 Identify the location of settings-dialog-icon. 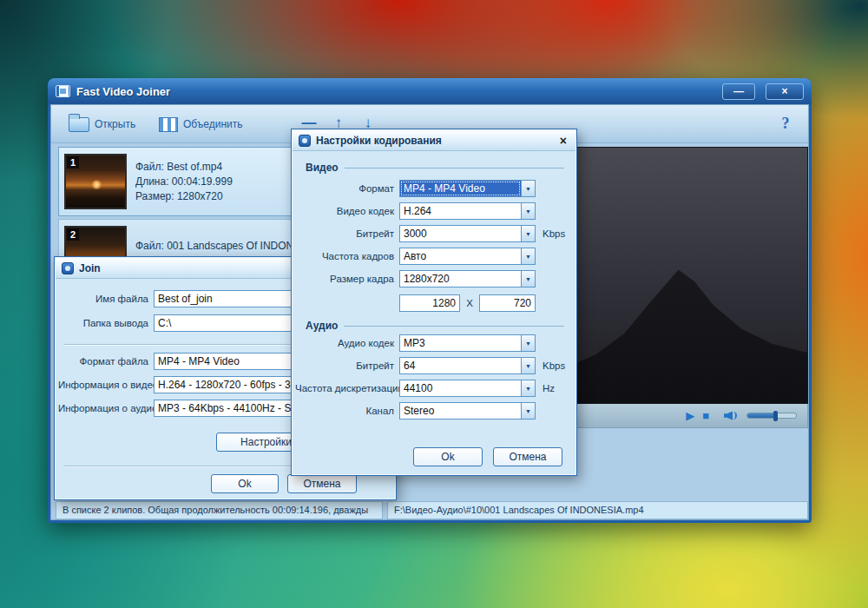
(305, 141).